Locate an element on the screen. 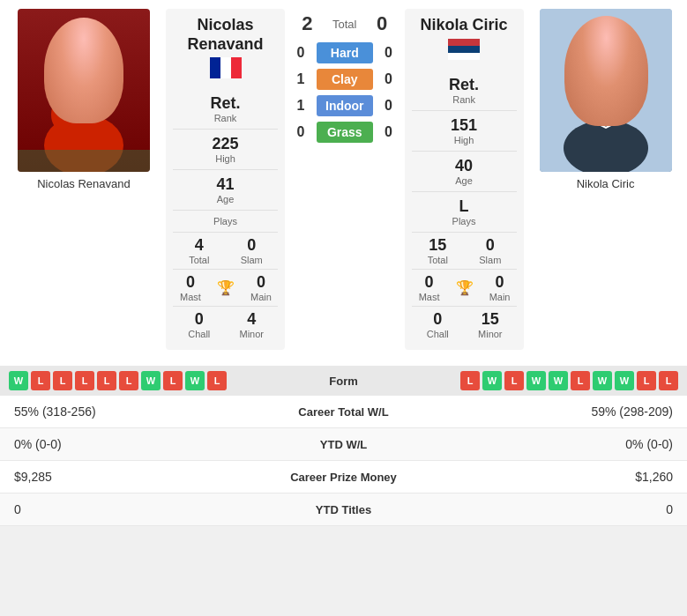 The image size is (687, 616). left-age: 41 Age is located at coordinates (226, 190).